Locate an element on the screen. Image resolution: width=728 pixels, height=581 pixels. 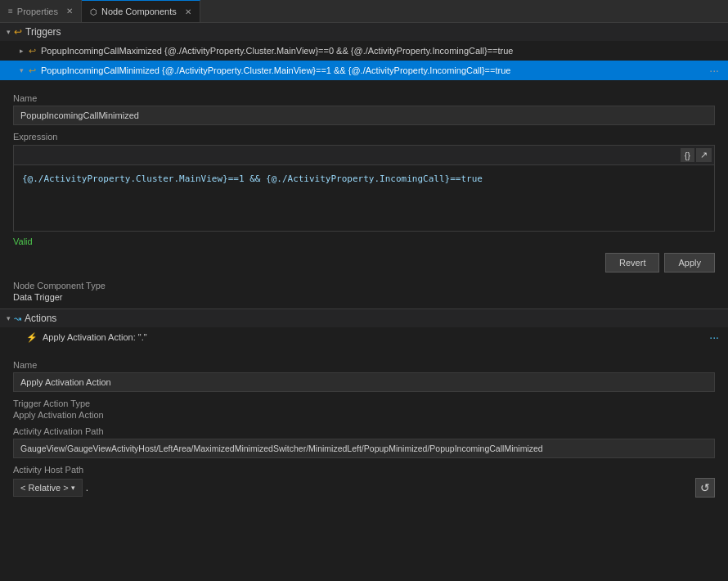
tab-node-components: ⬡ Node Components ✕ is located at coordinates (141, 11).